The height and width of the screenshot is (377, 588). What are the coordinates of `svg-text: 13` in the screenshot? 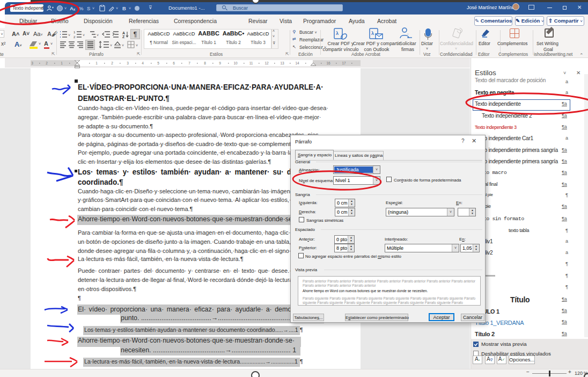 It's located at (282, 63).